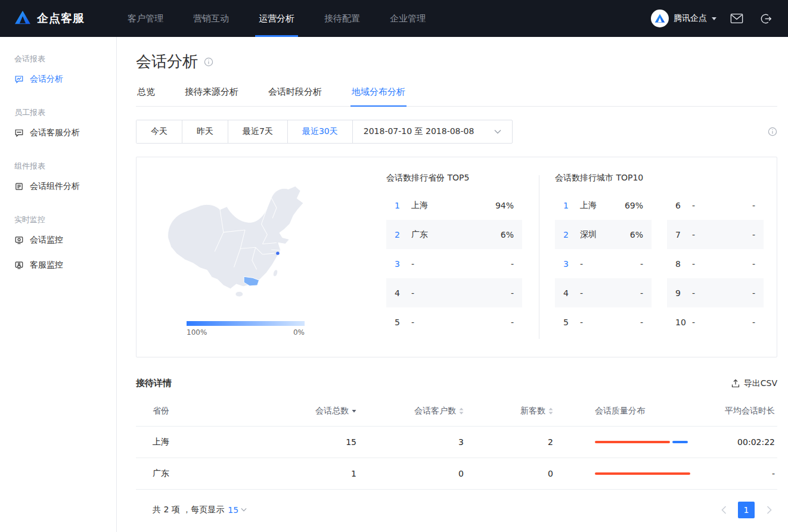 This screenshot has width=788, height=532. I want to click on topbar-right: 腾讯企点, so click(712, 18).